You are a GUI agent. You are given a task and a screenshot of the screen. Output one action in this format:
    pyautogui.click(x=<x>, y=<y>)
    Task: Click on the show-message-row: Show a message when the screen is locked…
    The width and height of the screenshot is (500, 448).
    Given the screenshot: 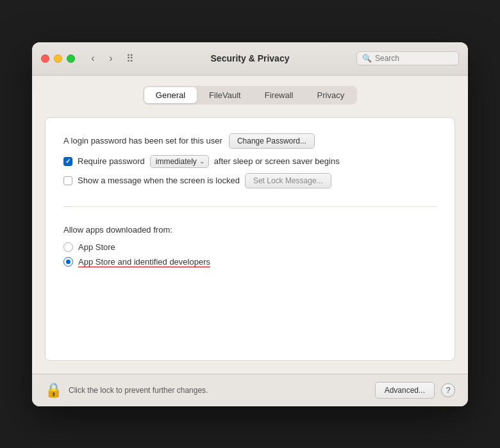 What is the action you would take?
    pyautogui.click(x=250, y=181)
    